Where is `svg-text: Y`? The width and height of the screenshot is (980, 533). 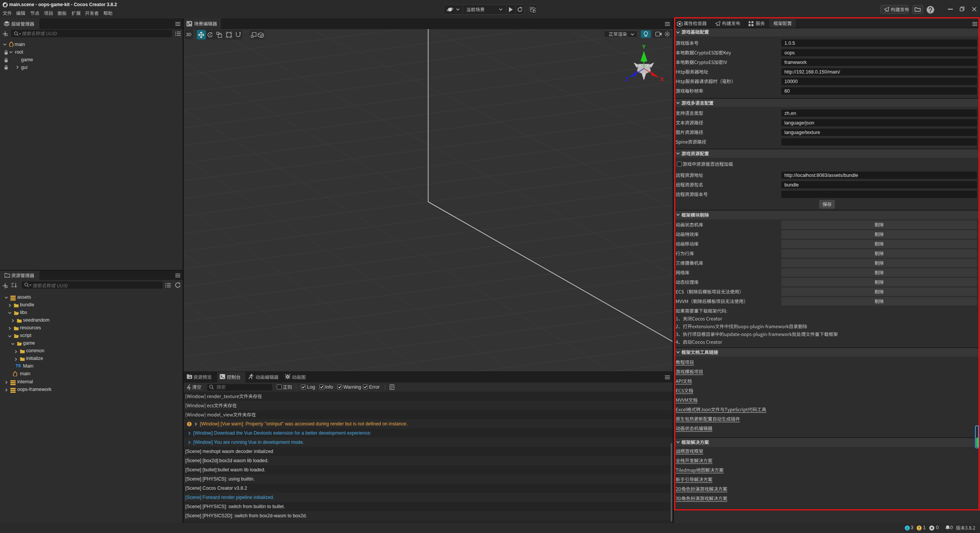
svg-text: Y is located at coordinates (644, 47).